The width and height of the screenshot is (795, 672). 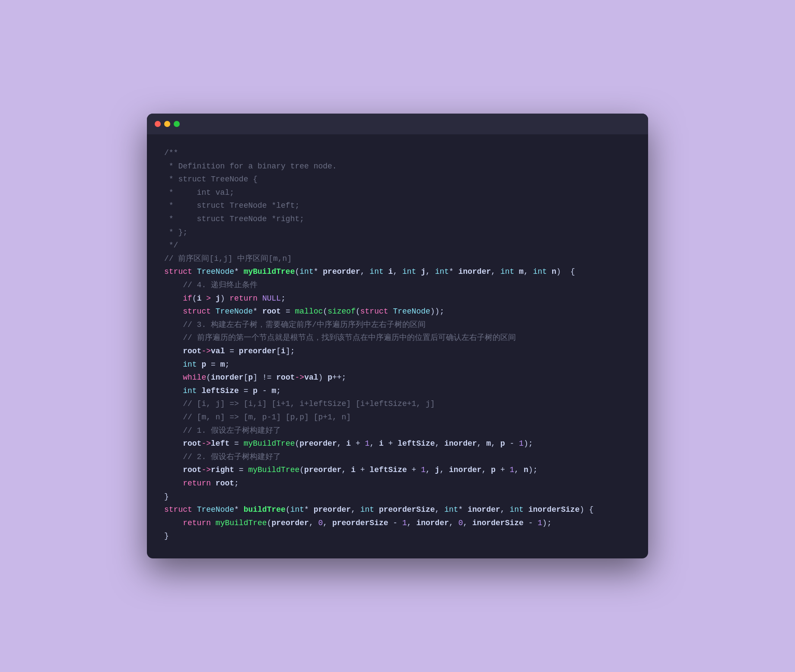 What do you see at coordinates (167, 124) in the screenshot?
I see `minimize-button` at bounding box center [167, 124].